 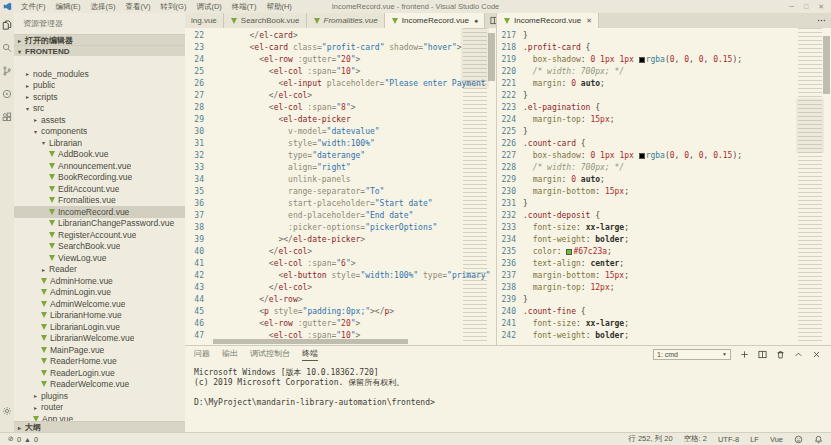 What do you see at coordinates (664, 300) in the screenshot?
I see `code-line: 239}` at bounding box center [664, 300].